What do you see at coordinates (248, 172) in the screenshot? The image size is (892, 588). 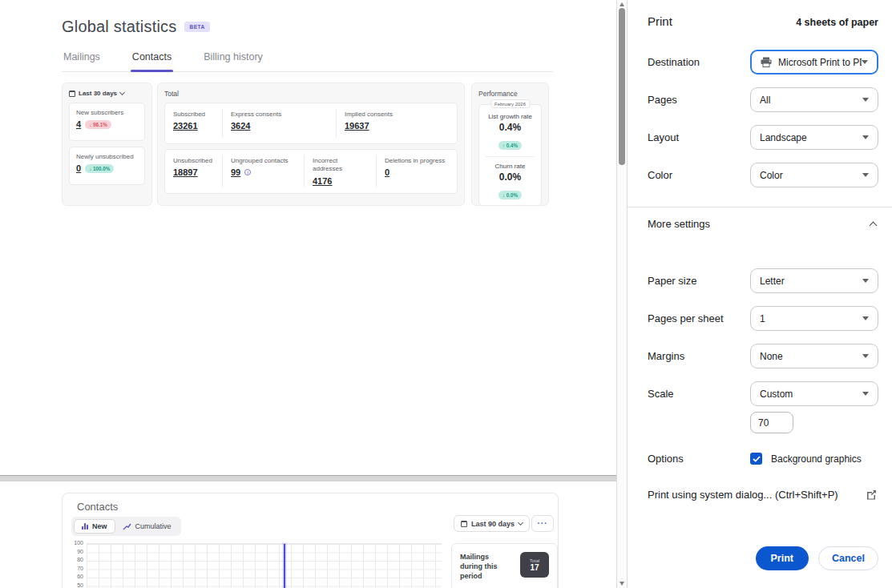 I see `info-icon: i` at bounding box center [248, 172].